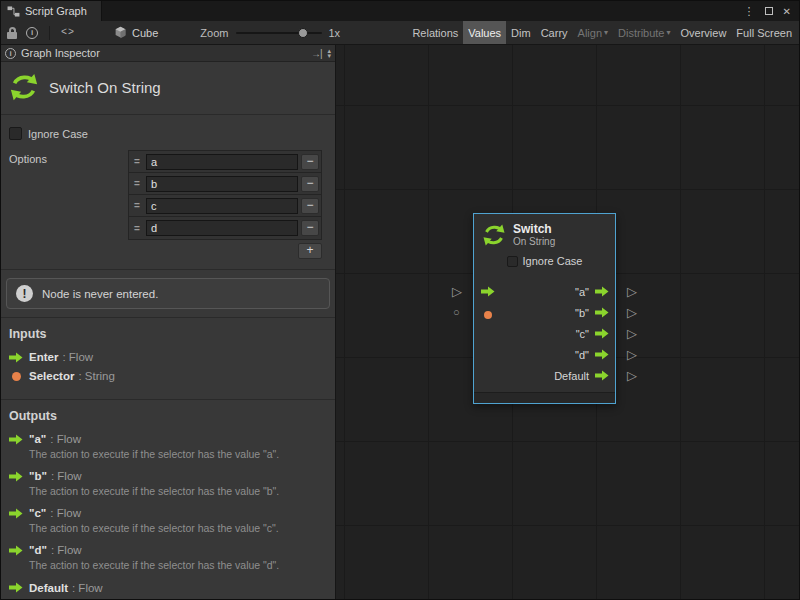  I want to click on zoom-slider-handle, so click(303, 33).